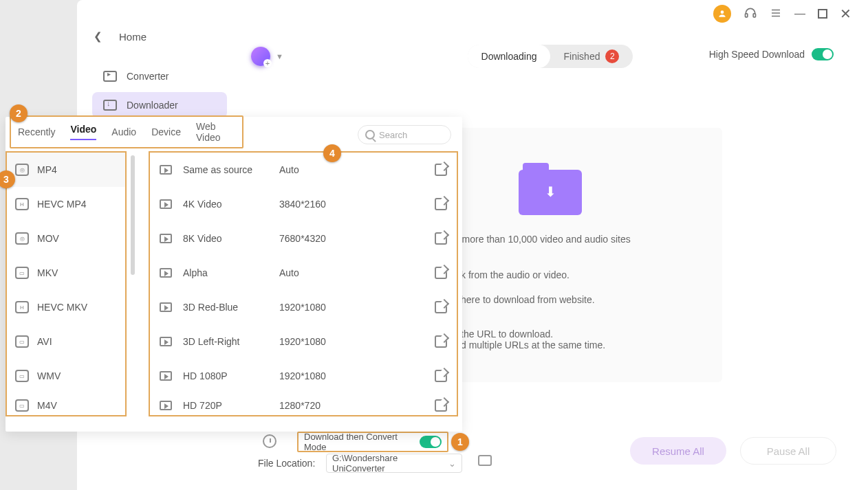 The width and height of the screenshot is (868, 490). I want to click on tab-device: Device, so click(166, 132).